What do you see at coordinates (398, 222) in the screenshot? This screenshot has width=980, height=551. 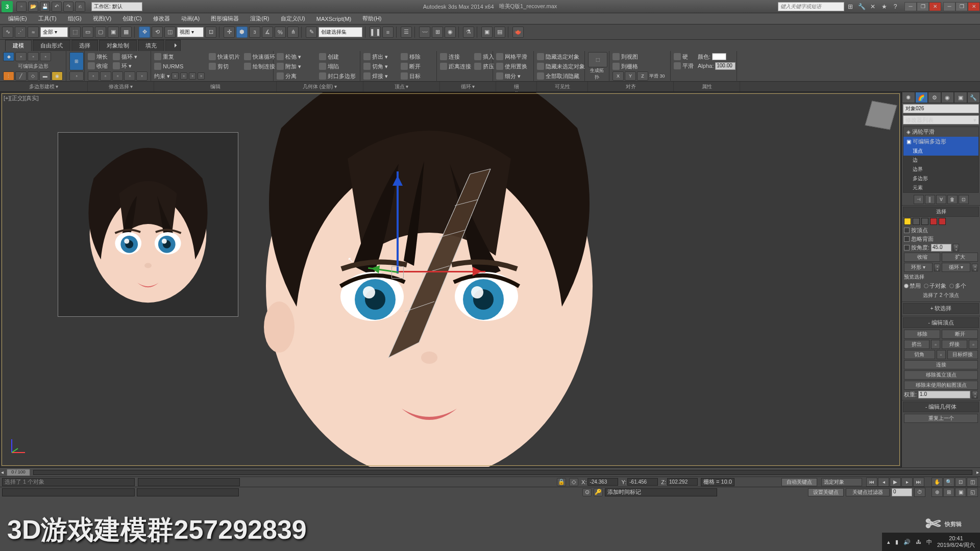 I see `gizmo-z-axis` at bounding box center [398, 222].